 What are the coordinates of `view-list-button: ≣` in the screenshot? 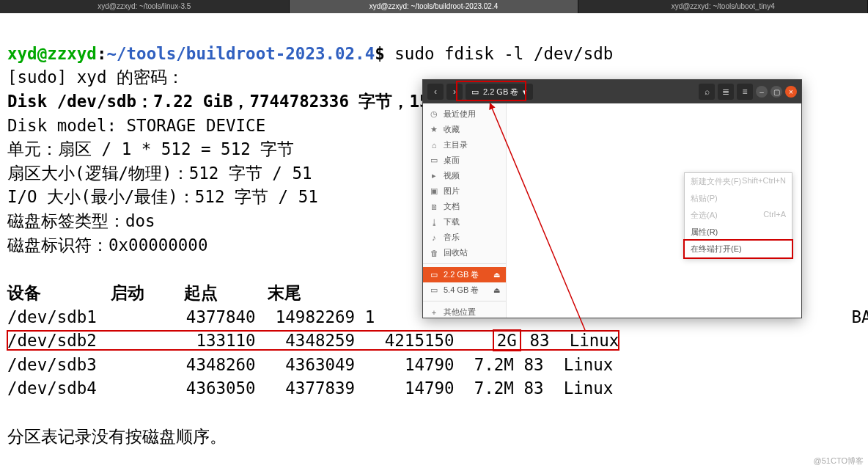 It's located at (726, 92).